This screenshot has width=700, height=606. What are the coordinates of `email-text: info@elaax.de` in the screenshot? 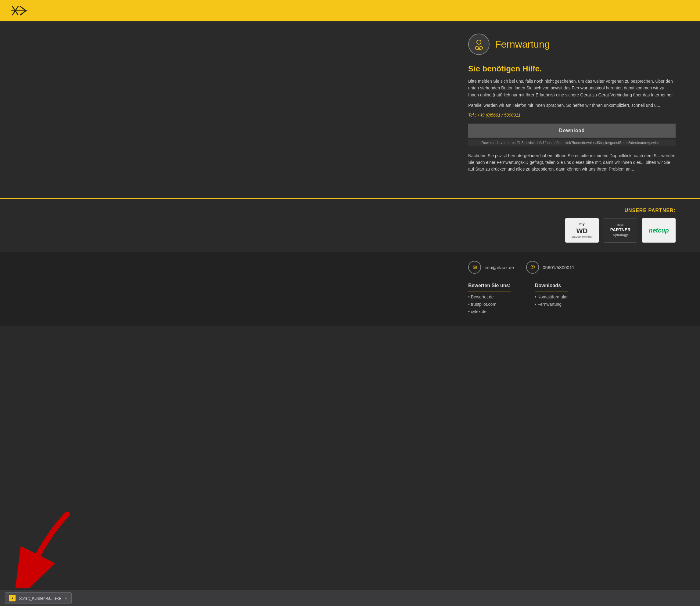 It's located at (500, 267).